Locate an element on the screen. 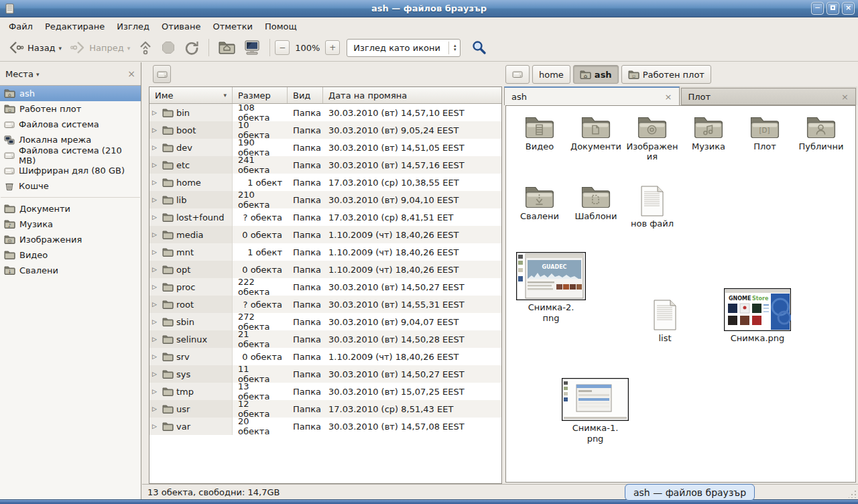  table-row: ▷media0 обектаПапка1.10.2009 (чт) 18,40,… is located at coordinates (326, 235).